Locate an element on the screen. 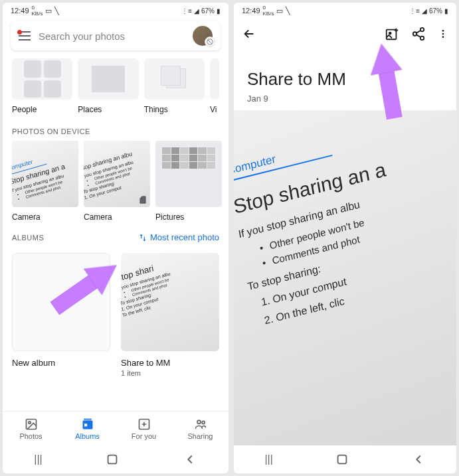 The height and width of the screenshot is (476, 459). album-date: Jan 9 is located at coordinates (345, 98).